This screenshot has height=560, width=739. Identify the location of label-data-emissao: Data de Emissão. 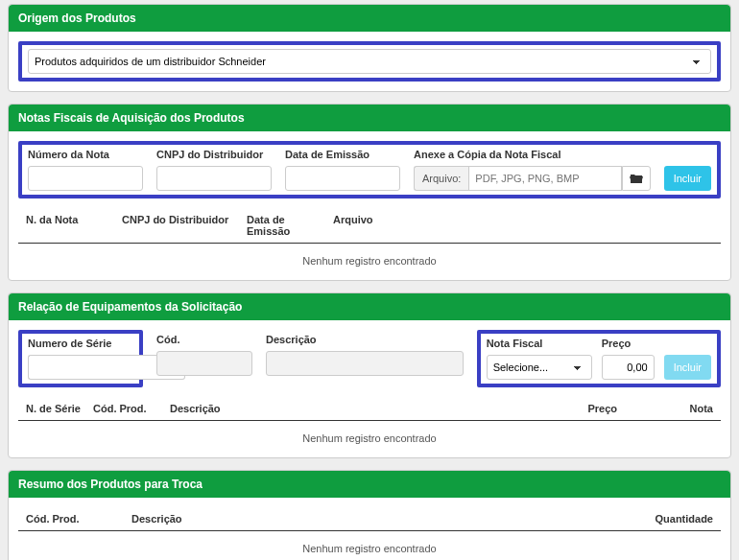
(343, 154).